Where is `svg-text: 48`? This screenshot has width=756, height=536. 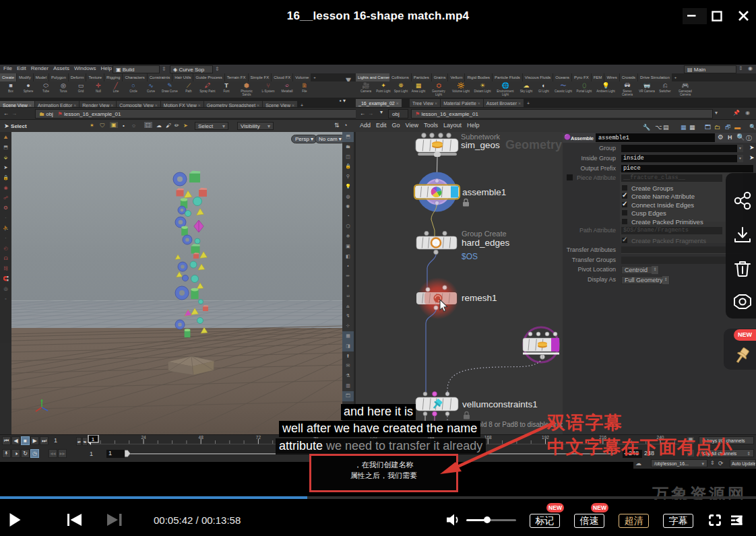
svg-text: 48 is located at coordinates (201, 438).